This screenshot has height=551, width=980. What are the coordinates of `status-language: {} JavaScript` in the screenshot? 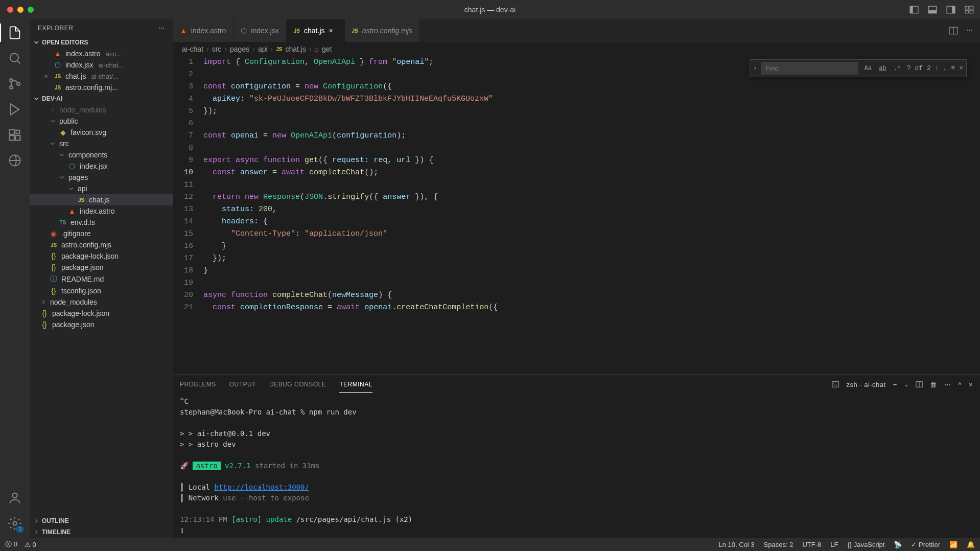 It's located at (866, 545).